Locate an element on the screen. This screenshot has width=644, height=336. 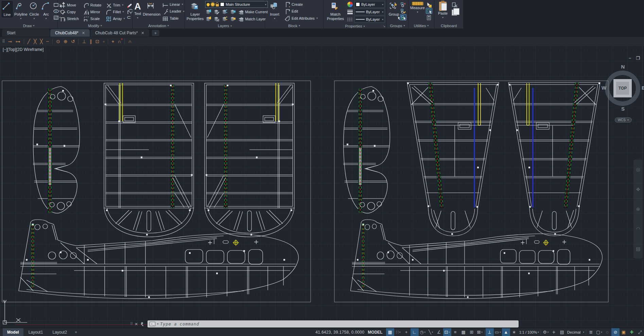
linear-button: Linear▾ is located at coordinates (173, 4).